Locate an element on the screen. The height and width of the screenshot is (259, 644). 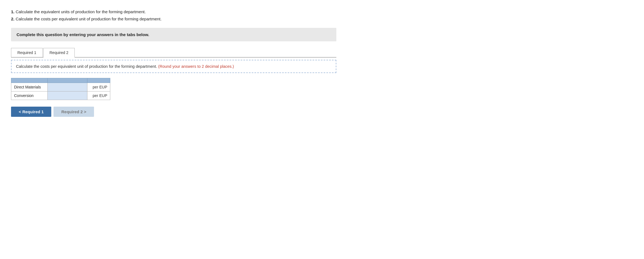
cost-table: Direct Materials per EUP Conversion per … is located at coordinates (61, 89).